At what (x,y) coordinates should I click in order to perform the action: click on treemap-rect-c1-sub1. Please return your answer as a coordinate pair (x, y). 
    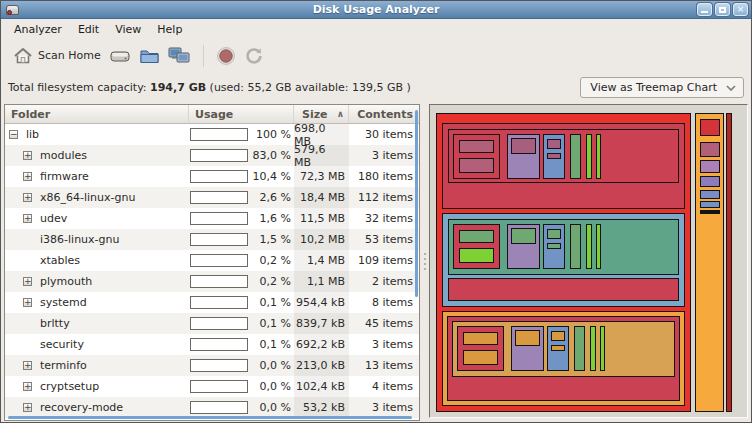
    Looking at the image, I should click on (480, 338).